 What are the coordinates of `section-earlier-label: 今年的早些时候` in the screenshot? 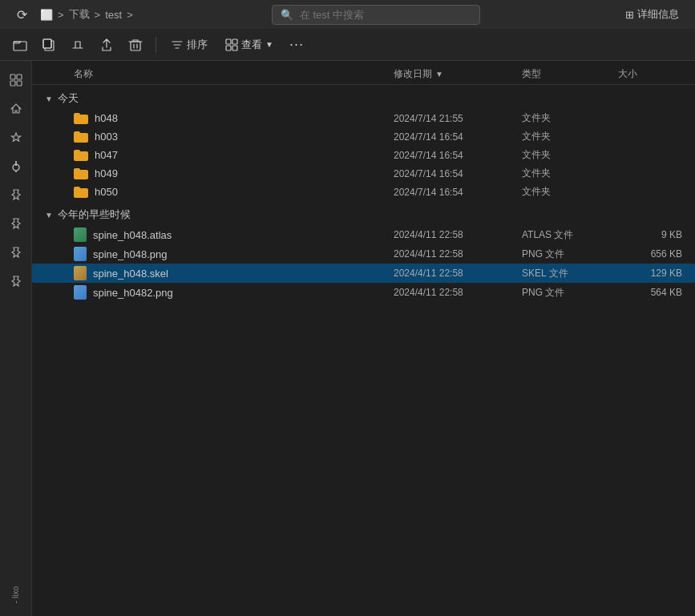 It's located at (95, 215).